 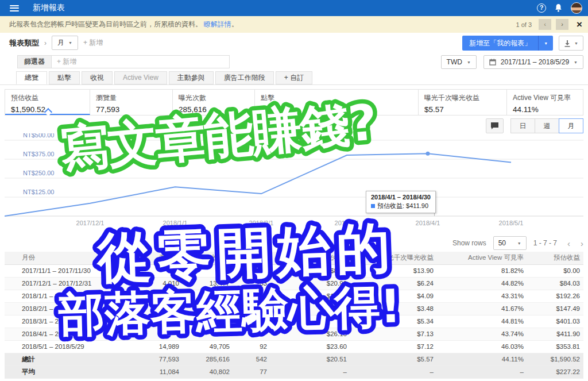 What do you see at coordinates (93, 43) in the screenshot?
I see `add-report-type-link: + 新增` at bounding box center [93, 43].